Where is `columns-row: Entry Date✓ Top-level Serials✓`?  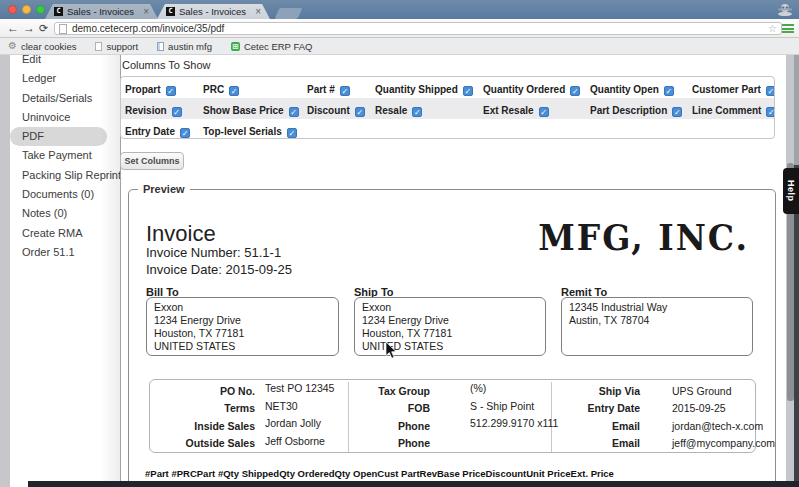
columns-row: Entry Date✓ Top-level Serials✓ is located at coordinates (448, 129).